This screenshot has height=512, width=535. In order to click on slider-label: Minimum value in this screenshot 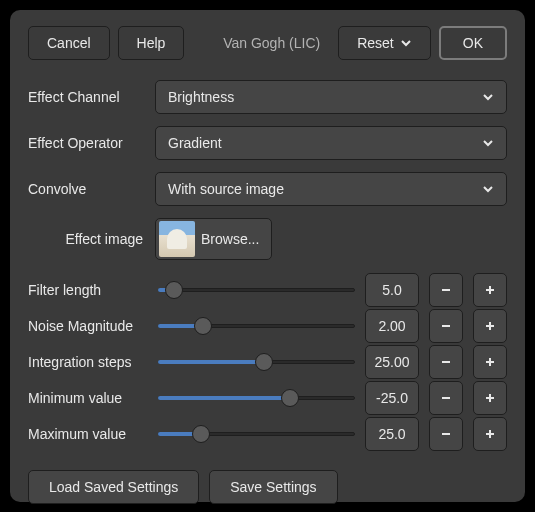, I will do `click(88, 398)`.